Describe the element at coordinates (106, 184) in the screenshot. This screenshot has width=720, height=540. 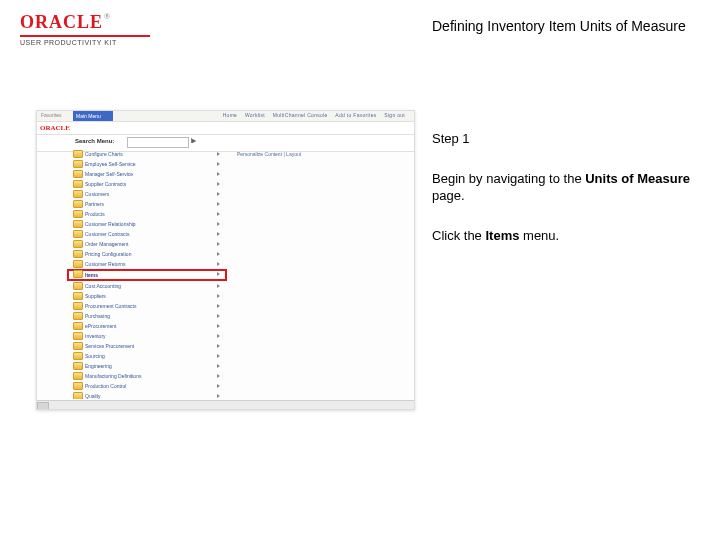
I see `menu-item-label: Supplier Contracts` at that location.